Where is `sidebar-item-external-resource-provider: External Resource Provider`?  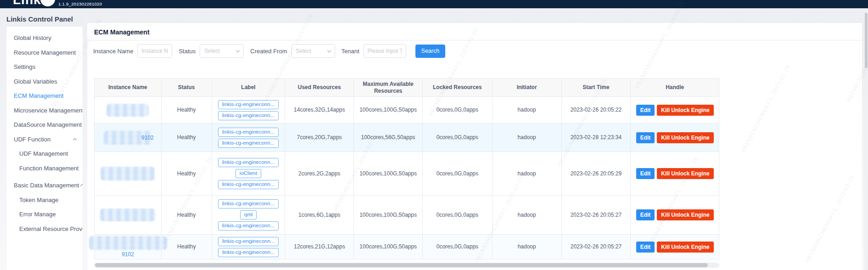 sidebar-item-external-resource-provider: External Resource Provider is located at coordinates (45, 229).